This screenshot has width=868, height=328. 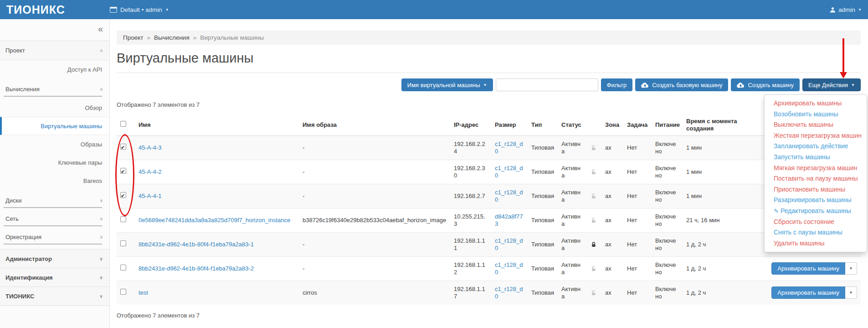 I want to click on sidebar-item-images: Образы, so click(x=55, y=144).